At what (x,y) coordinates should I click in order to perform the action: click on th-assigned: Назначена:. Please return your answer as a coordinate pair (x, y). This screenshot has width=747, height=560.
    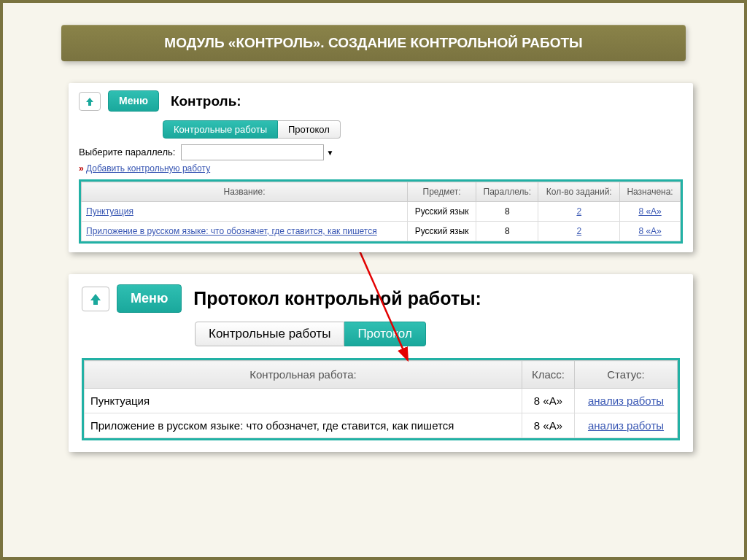
    Looking at the image, I should click on (651, 192).